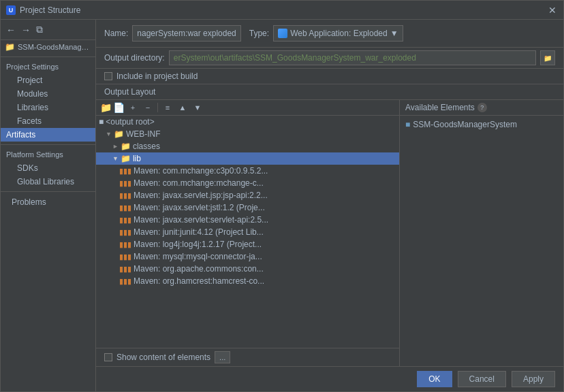 This screenshot has height=392, width=564. What do you see at coordinates (248, 257) in the screenshot?
I see `layout-item-maven8: ▮▮▮ Maven: mysql:mysql-connector-ja...` at bounding box center [248, 257].